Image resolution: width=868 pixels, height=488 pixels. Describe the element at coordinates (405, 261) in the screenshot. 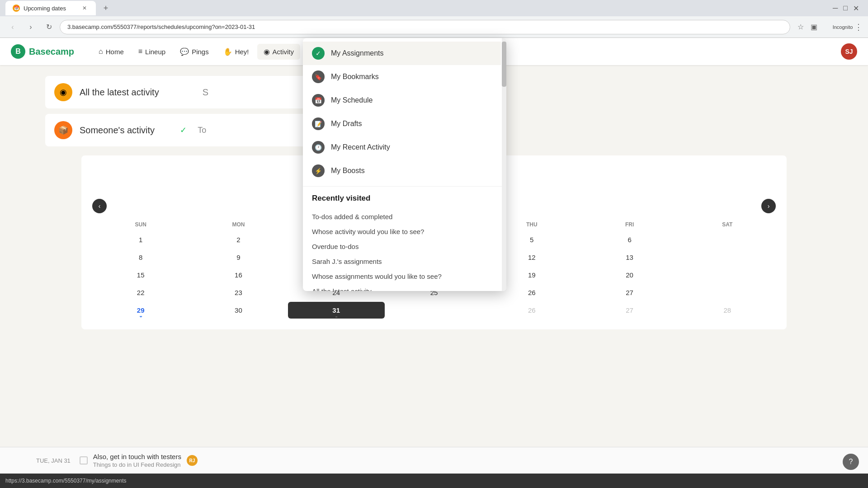

I see `rv-item-sarah: Sarah J.'s assignments` at that location.